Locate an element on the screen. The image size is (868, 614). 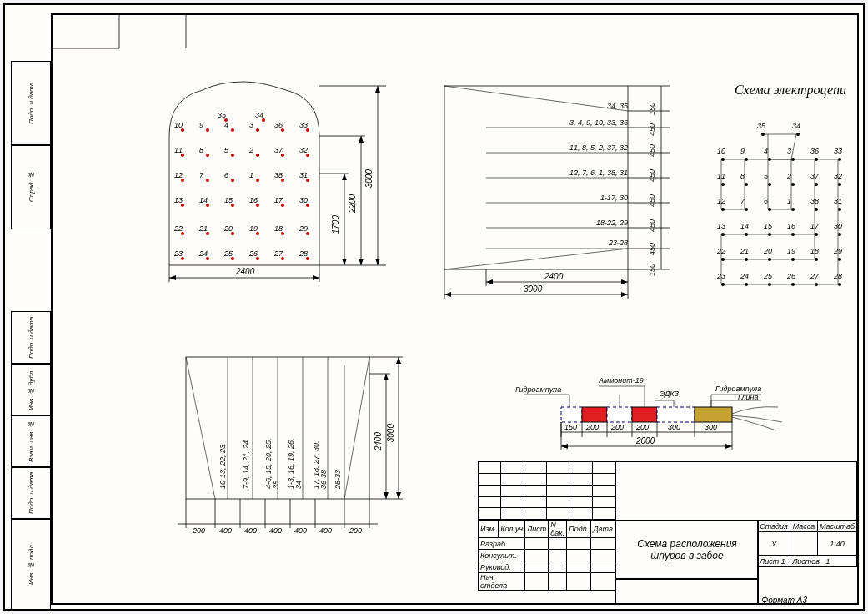
title-block: Изм.Кол.уч ЛистN дак. Подп.Дата Разраб. … is located at coordinates (667, 532).